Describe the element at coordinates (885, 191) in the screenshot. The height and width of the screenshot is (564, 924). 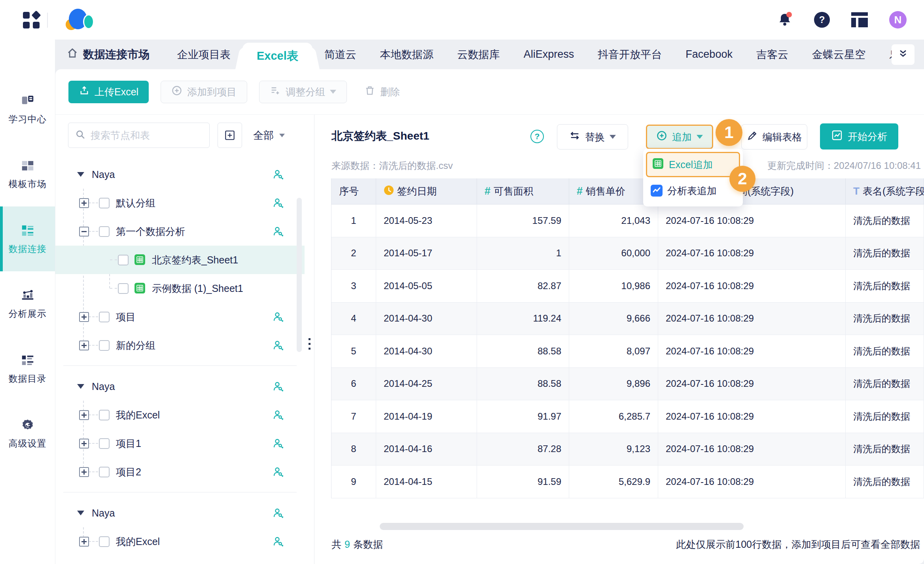
I see `column-header: T 表名(系统字段)` at that location.